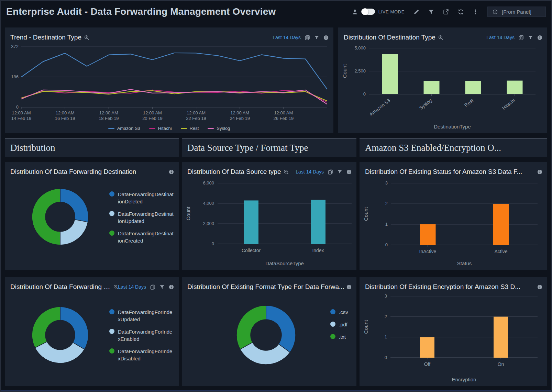 The image size is (552, 392). I want to click on svg-text: Rest, so click(469, 103).